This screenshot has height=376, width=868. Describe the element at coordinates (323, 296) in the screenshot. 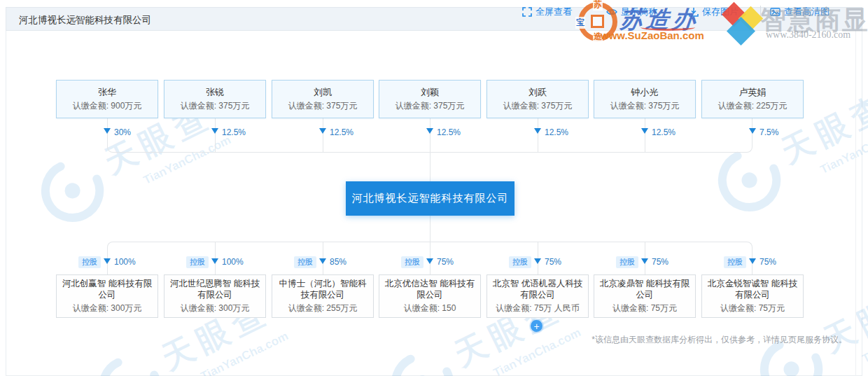

I see `subsidiary-node: 中博士（河北）智能科技有限公司 认缴金额: 255万元` at that location.